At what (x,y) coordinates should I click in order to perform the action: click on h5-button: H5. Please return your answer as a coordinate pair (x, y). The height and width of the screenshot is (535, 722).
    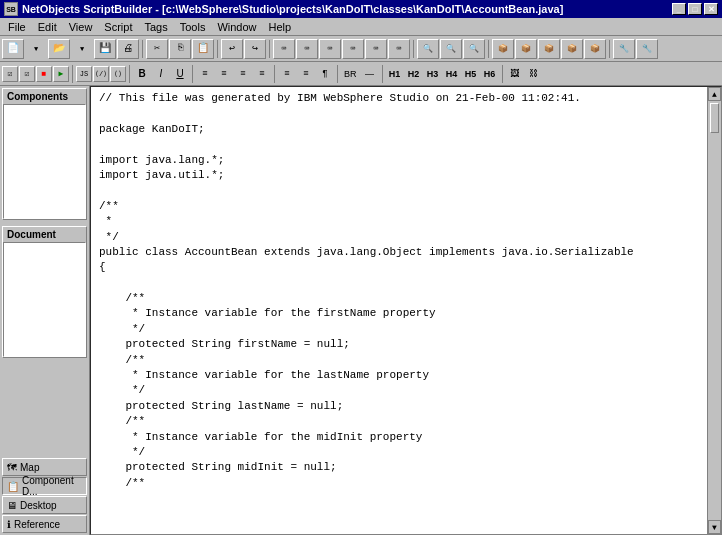
    Looking at the image, I should click on (471, 74).